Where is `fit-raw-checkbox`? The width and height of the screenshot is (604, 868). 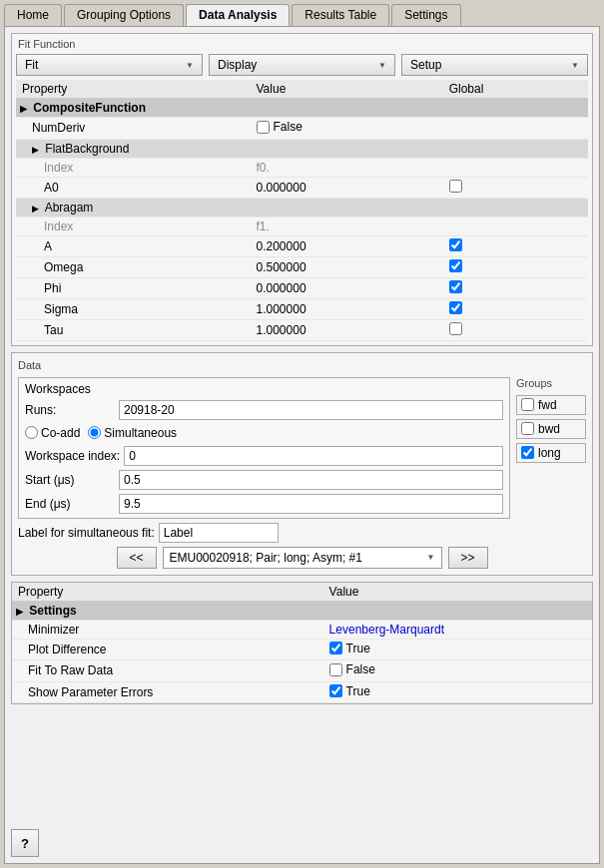 fit-raw-checkbox is located at coordinates (335, 670).